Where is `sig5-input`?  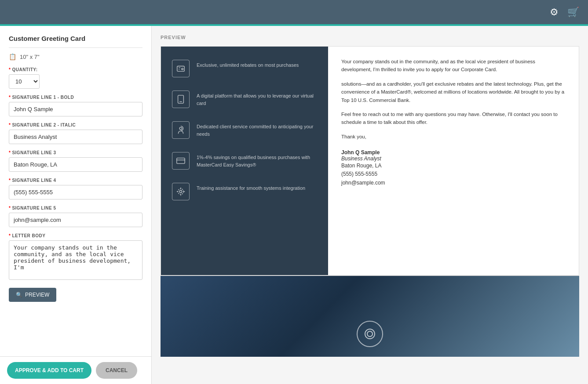 sig5-input is located at coordinates (76, 220).